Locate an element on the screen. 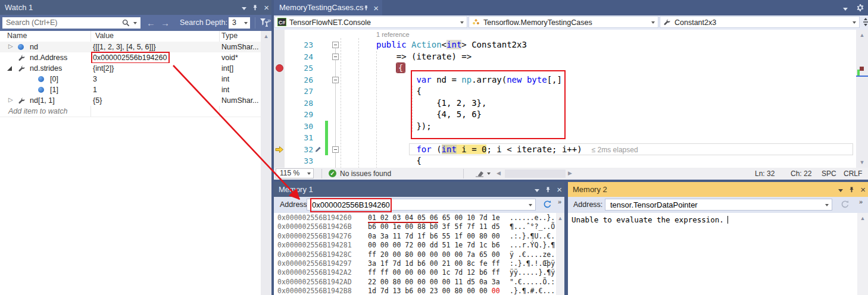 Image resolution: width=868 pixels, height=295 pixels. memory2-address-combo: tensor.TensorDataPointer is located at coordinates (719, 205).